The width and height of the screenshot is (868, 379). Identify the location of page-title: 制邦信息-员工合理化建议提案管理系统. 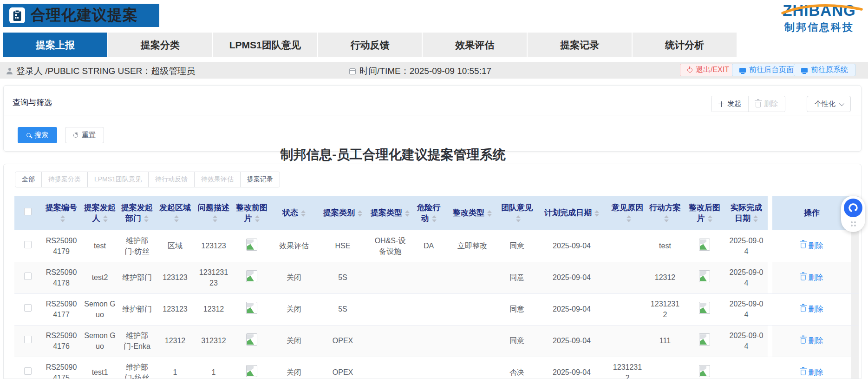
(393, 155).